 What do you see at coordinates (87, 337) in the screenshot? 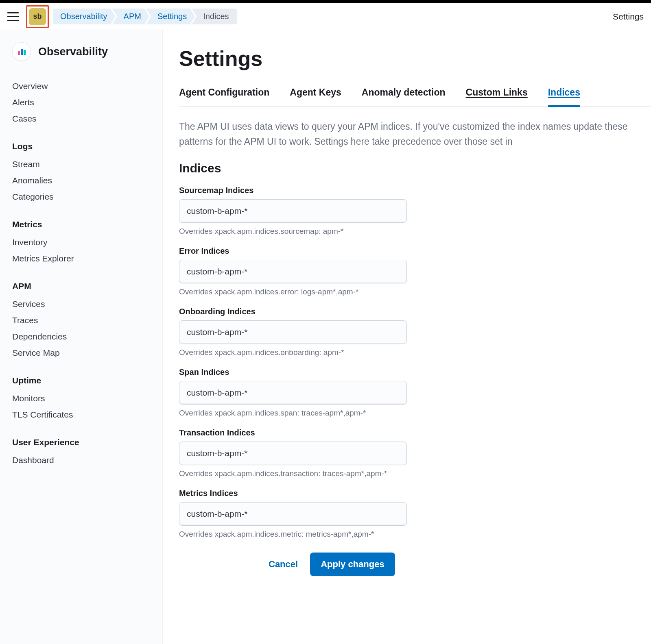
I see `sidebar-item-dependencies: Dependencies` at bounding box center [87, 337].